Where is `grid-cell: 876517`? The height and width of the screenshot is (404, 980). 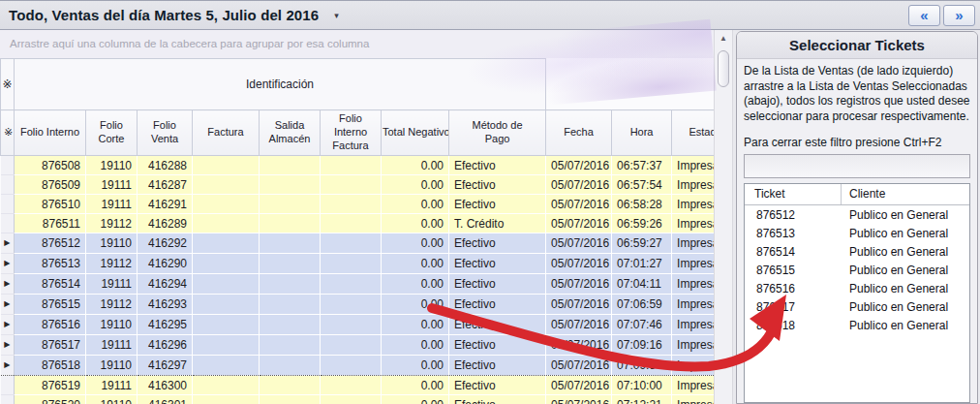
grid-cell: 876517 is located at coordinates (50, 345).